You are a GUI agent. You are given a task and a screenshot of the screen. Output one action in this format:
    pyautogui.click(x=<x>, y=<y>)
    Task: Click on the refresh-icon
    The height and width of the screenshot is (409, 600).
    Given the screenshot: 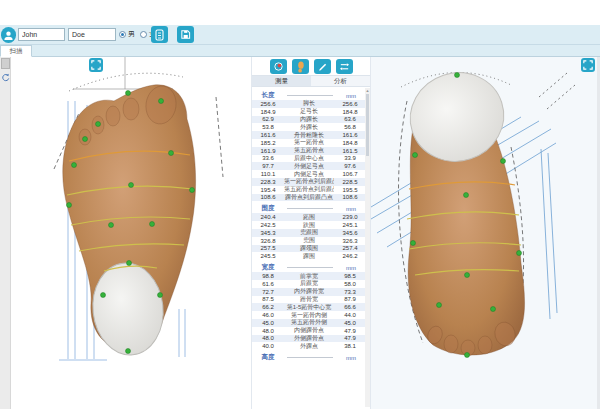 What is the action you would take?
    pyautogui.click(x=6, y=78)
    